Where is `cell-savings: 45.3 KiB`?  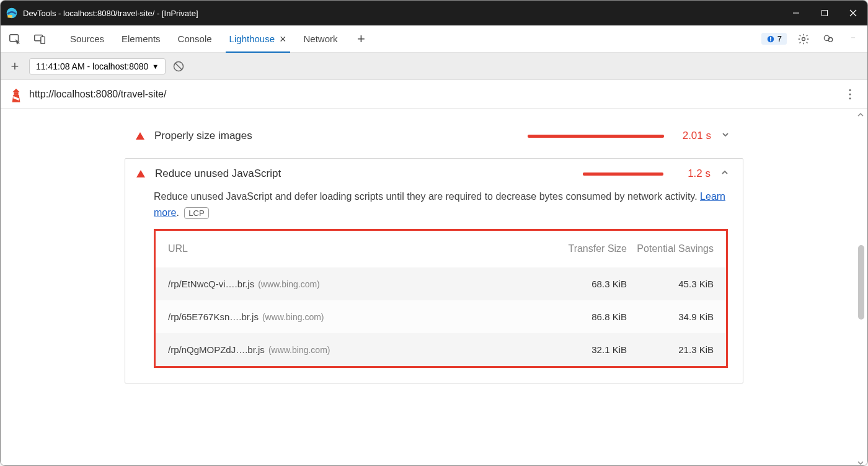 cell-savings: 45.3 KiB is located at coordinates (670, 284).